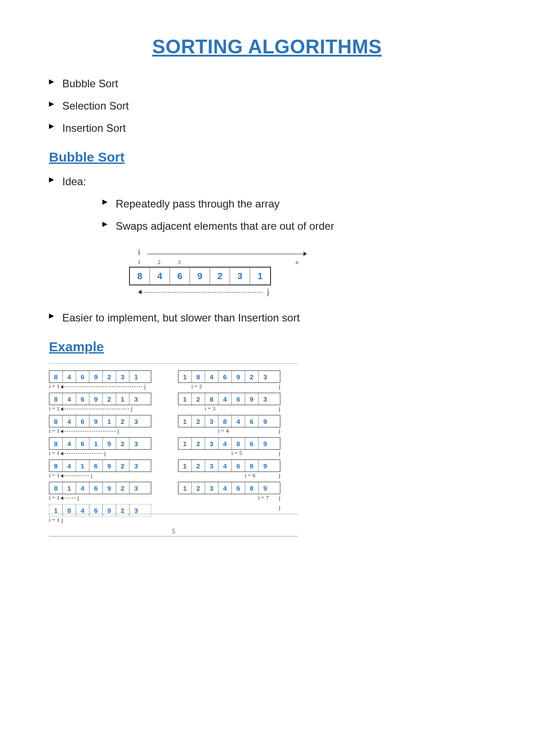  Describe the element at coordinates (100, 466) in the screenshot. I see `example-array: 8416923` at that location.